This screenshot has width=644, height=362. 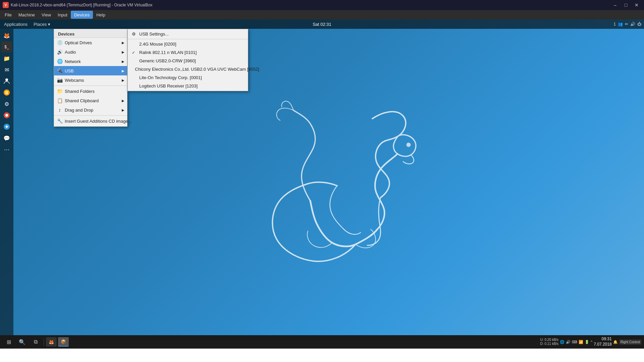 What do you see at coordinates (36, 342) in the screenshot?
I see `task-view-button: ⧉` at bounding box center [36, 342].